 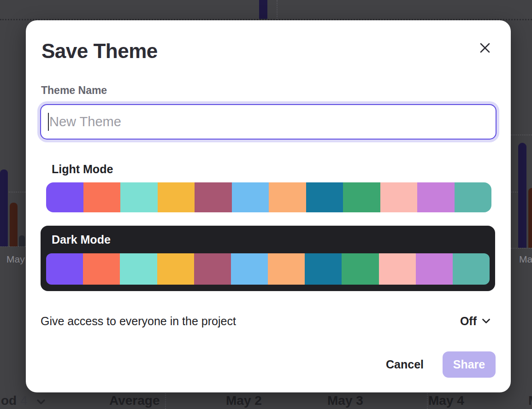 I want to click on theme-name-field-wrap, so click(x=268, y=122).